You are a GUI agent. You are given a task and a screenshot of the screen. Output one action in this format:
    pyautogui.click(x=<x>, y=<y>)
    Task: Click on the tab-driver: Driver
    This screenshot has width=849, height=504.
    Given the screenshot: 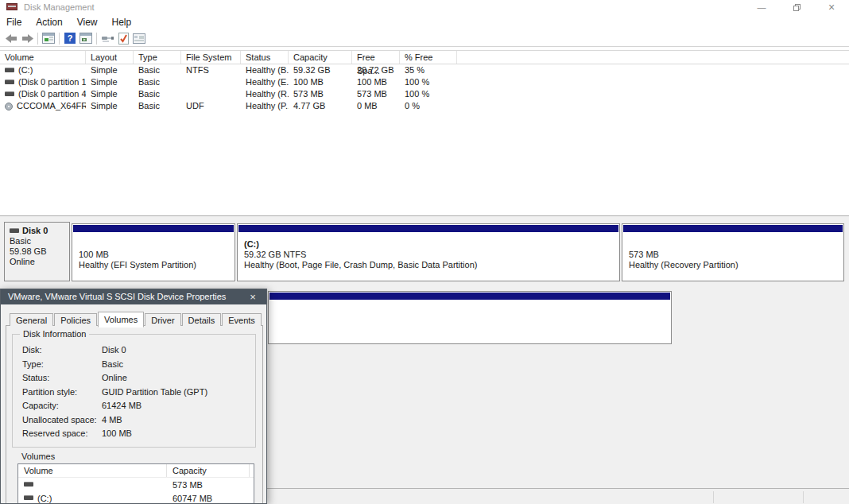 What is the action you would take?
    pyautogui.click(x=162, y=320)
    